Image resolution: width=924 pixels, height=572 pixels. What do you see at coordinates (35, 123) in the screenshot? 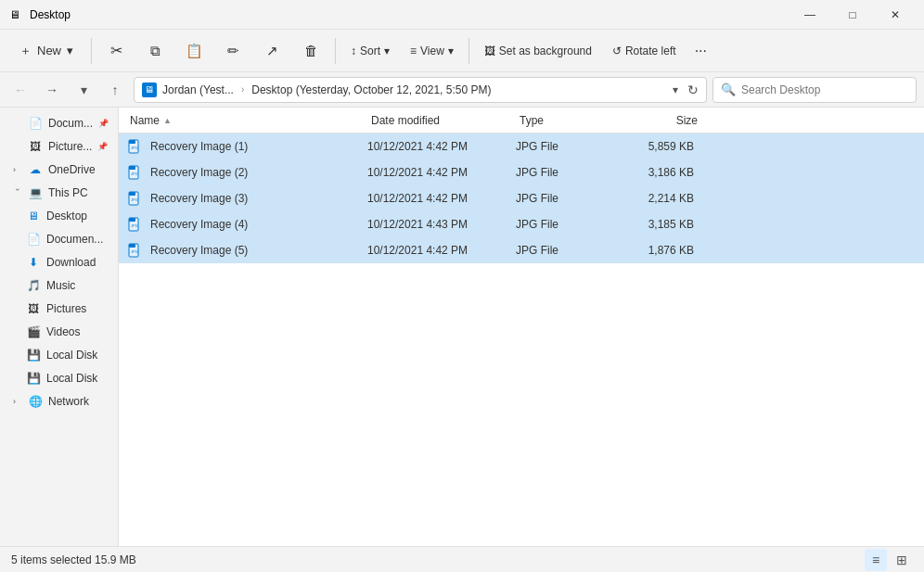
I see `documents-icon: 📄` at bounding box center [35, 123].